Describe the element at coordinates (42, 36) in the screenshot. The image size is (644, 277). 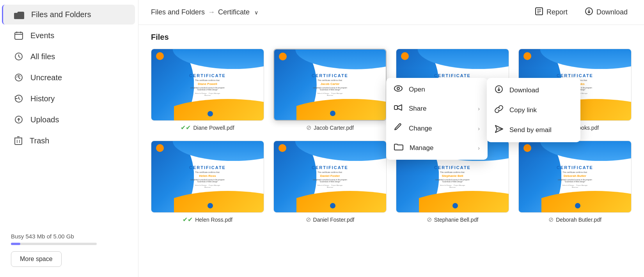
I see `sidebar-item-label: Events` at that location.